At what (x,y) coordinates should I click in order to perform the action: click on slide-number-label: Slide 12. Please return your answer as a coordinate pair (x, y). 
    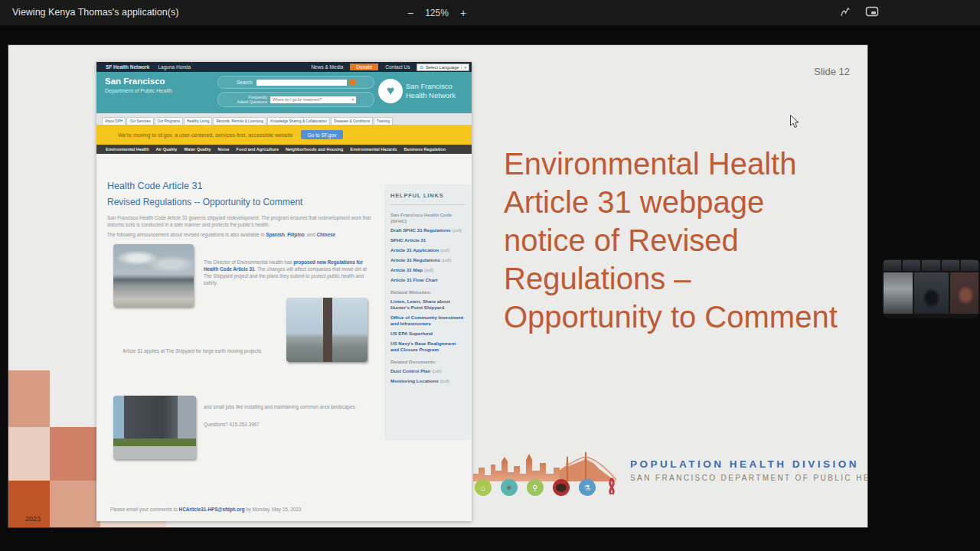
    Looking at the image, I should click on (831, 72).